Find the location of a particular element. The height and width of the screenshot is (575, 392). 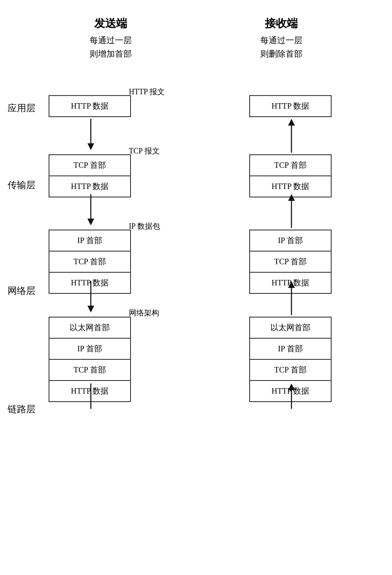

right-app-http-data: HTTP 数据 is located at coordinates (291, 106).